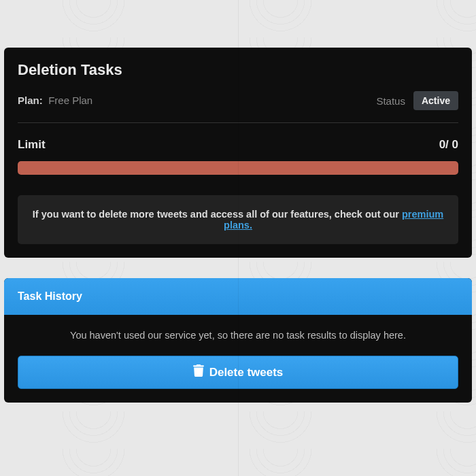 This screenshot has width=476, height=476. Describe the element at coordinates (31, 145) in the screenshot. I see `limit-label: Limit` at that location.